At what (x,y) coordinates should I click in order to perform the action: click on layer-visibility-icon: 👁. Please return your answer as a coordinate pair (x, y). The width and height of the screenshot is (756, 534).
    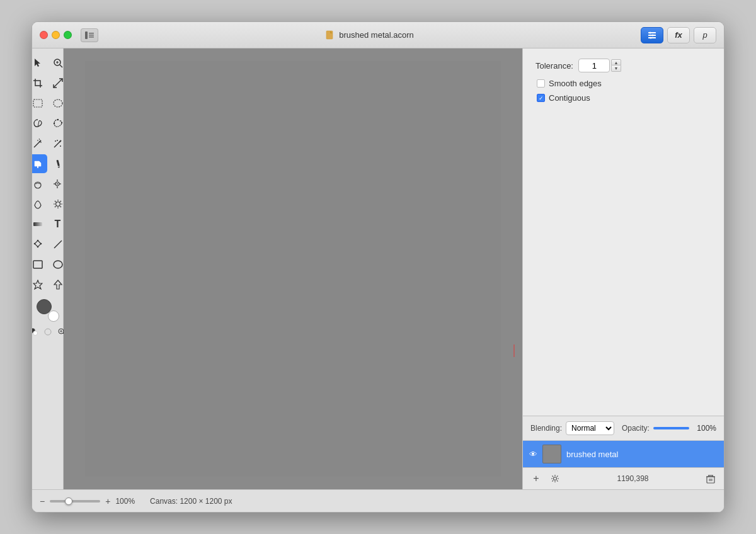
    Looking at the image, I should click on (533, 455).